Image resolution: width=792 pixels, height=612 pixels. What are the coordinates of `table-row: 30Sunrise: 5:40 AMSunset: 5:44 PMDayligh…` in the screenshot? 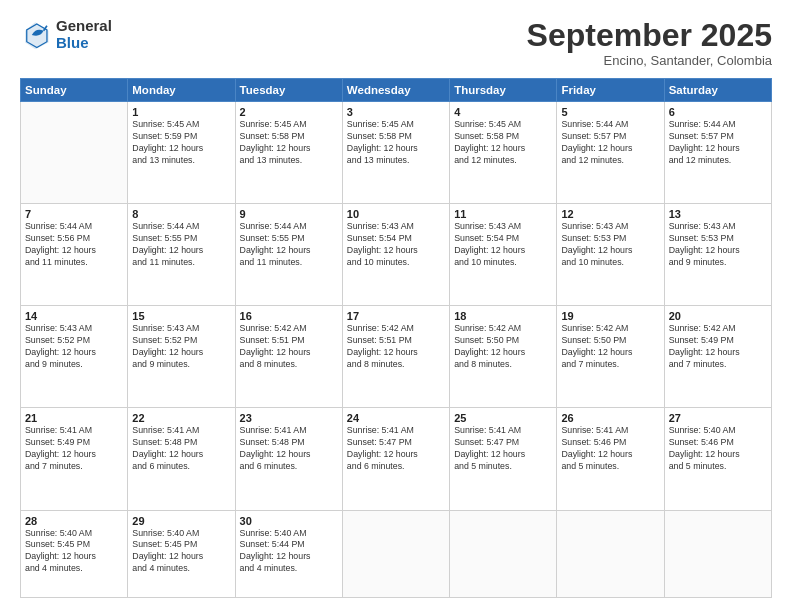 It's located at (288, 554).